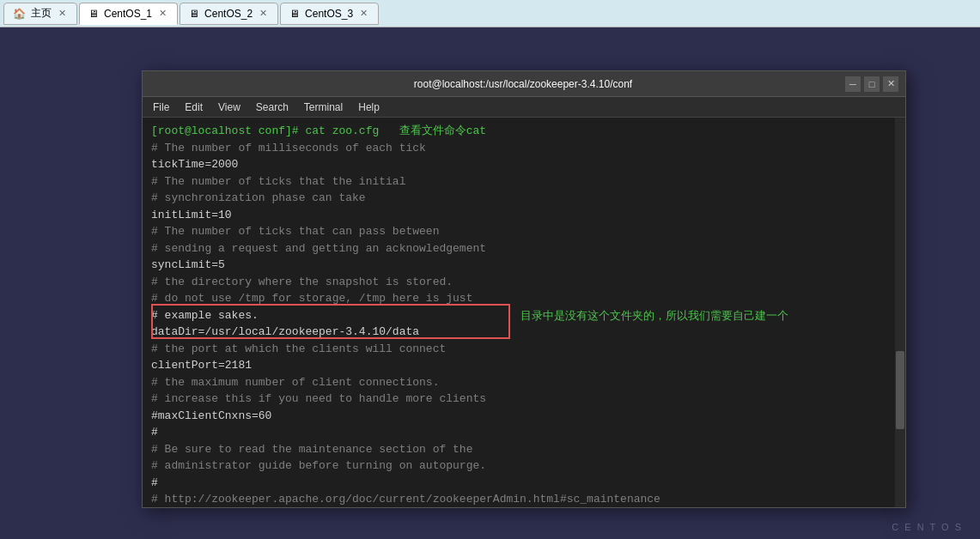 The image size is (980, 539). I want to click on menu-item-help: Help, so click(369, 107).